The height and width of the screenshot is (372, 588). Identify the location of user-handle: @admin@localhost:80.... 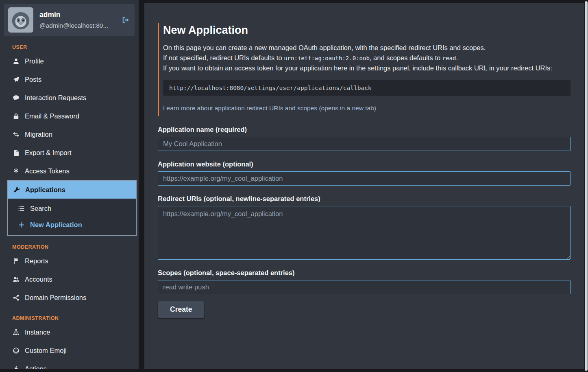
(74, 26).